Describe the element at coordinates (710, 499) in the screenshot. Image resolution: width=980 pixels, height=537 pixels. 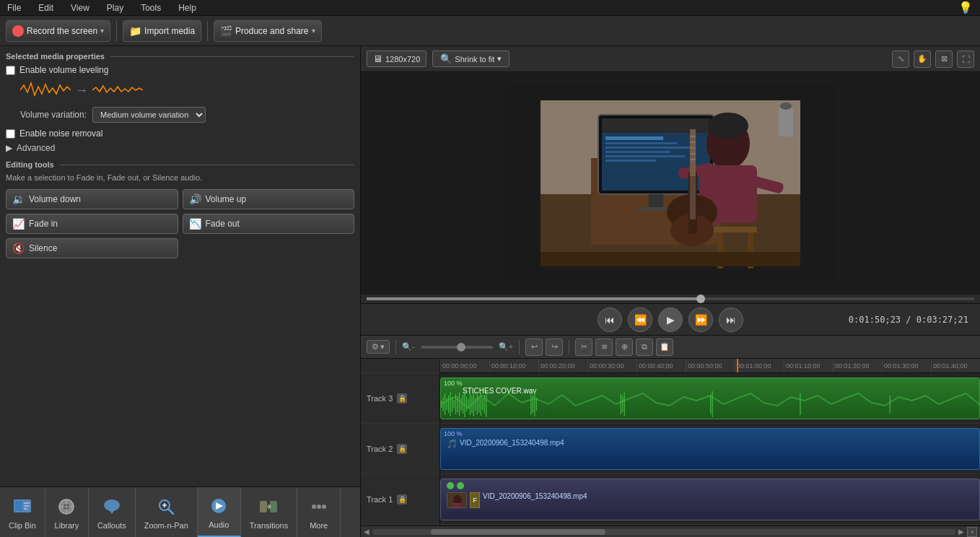
I see `track1-row: F VID_20200906_153240498.mp4` at that location.